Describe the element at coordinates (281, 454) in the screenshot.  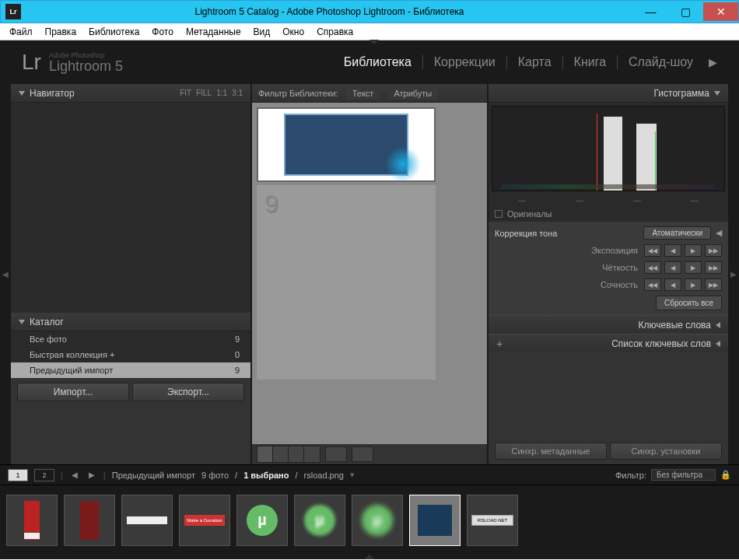
I see `loupe-view-button` at that location.